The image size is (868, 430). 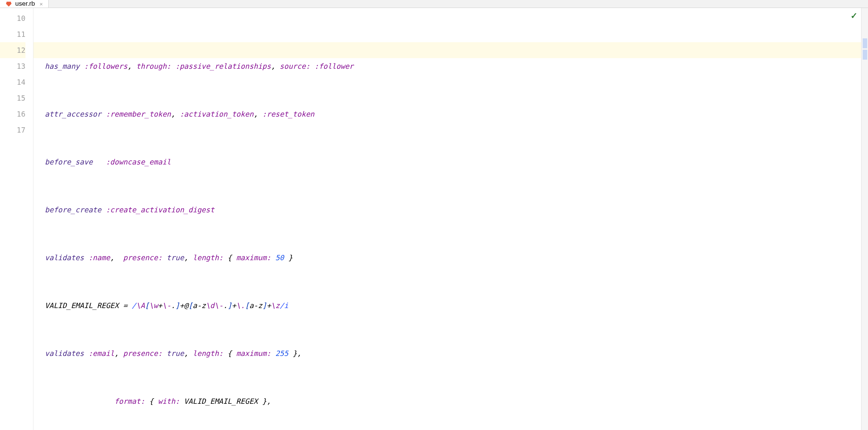 What do you see at coordinates (434, 4) in the screenshot?
I see `editor-tab-bar: user.rb ×` at bounding box center [434, 4].